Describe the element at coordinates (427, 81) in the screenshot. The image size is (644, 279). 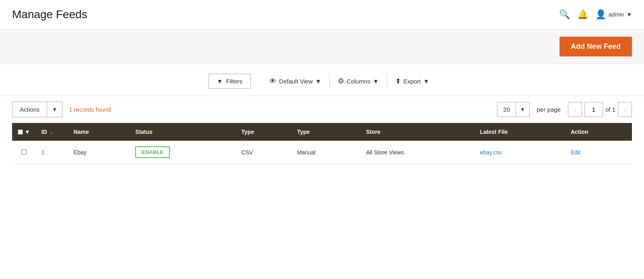
I see `export-caret-icon: ▼` at that location.